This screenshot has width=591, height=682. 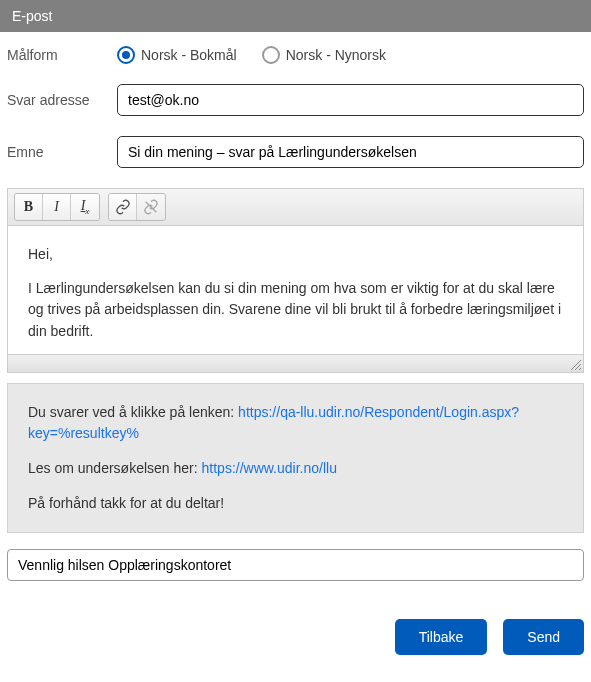 I want to click on info-line-1: Du svarer ved å klikke på lenken: https:…, so click(x=296, y=423).